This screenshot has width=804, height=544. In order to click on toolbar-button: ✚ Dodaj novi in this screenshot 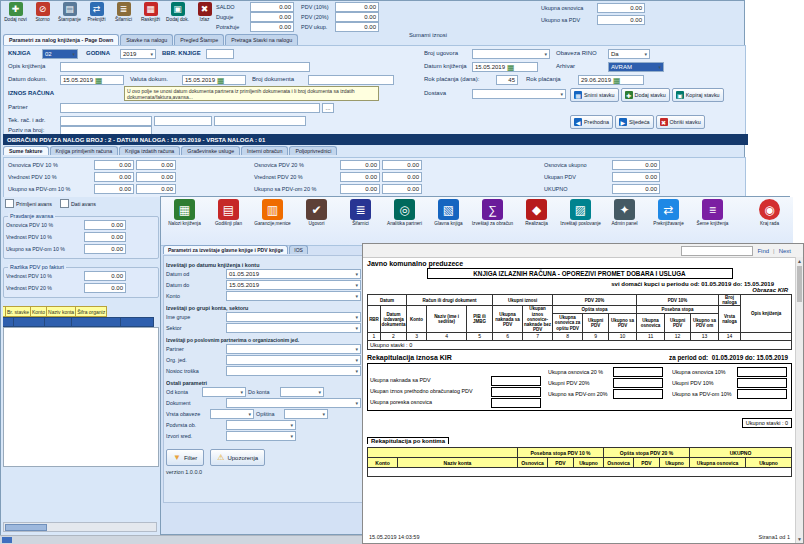, I will do `click(16, 12)`.